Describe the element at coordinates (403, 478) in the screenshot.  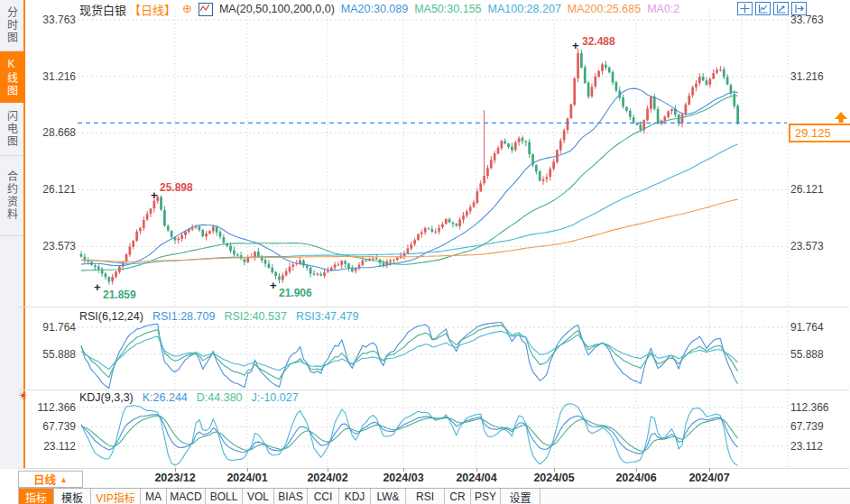
I see `x-axis-label: 2024/03` at that location.